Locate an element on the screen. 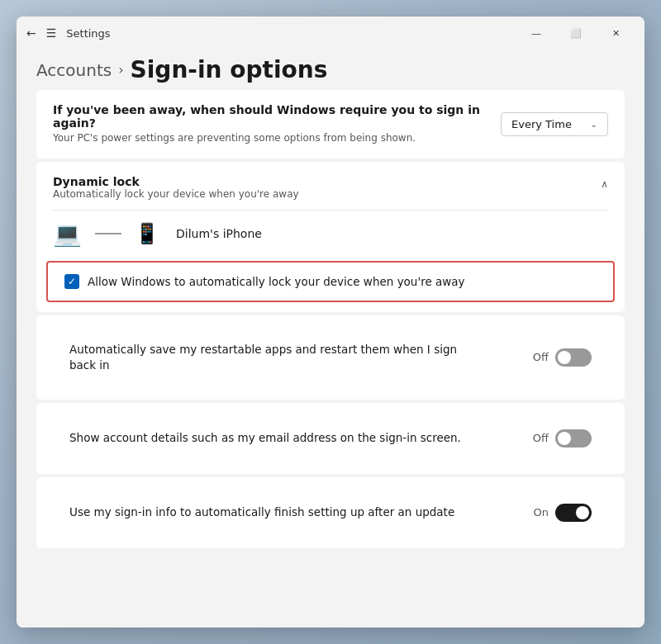 Image resolution: width=661 pixels, height=644 pixels. hamburger-icon: ☰ is located at coordinates (51, 33).